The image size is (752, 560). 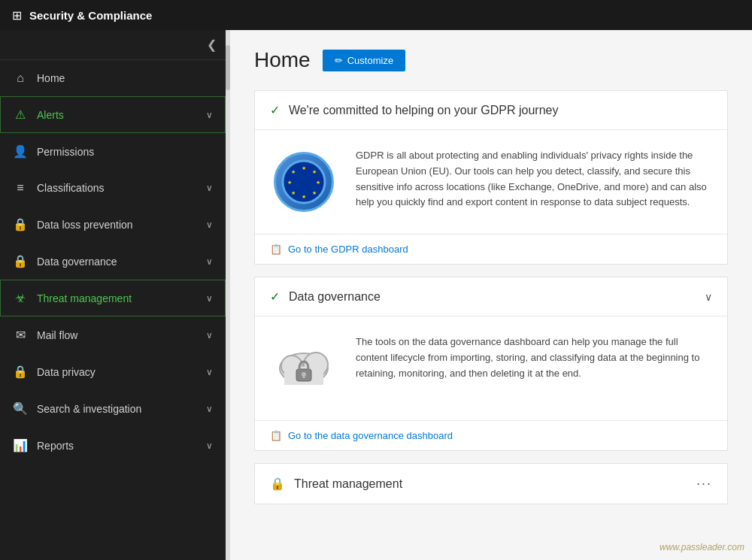 I want to click on reports-chevron: ∨, so click(x=209, y=446).